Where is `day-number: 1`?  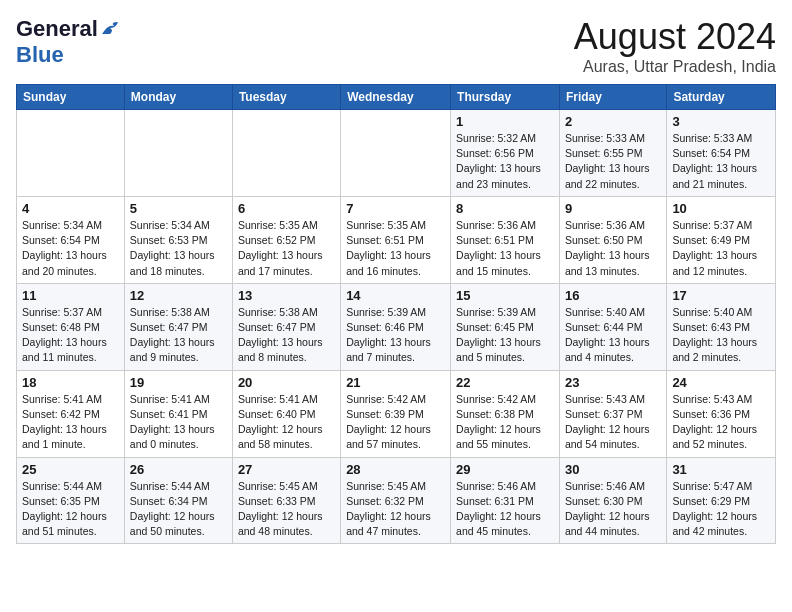
day-number: 1 is located at coordinates (505, 122).